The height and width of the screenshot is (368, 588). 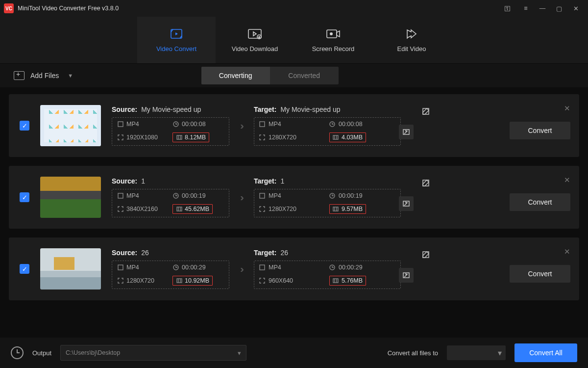 I want to click on add-files-label: Add Files, so click(x=45, y=76).